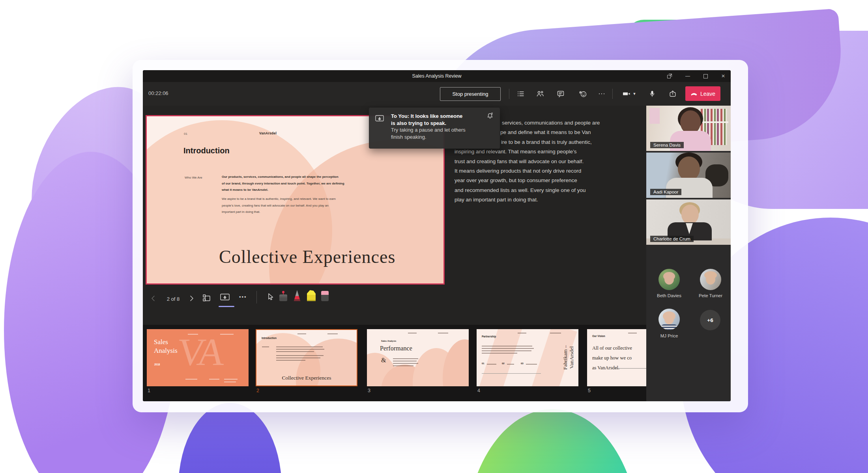 This screenshot has width=868, height=473. What do you see at coordinates (589, 391) in the screenshot?
I see `thumbnail-number: 5` at bounding box center [589, 391].